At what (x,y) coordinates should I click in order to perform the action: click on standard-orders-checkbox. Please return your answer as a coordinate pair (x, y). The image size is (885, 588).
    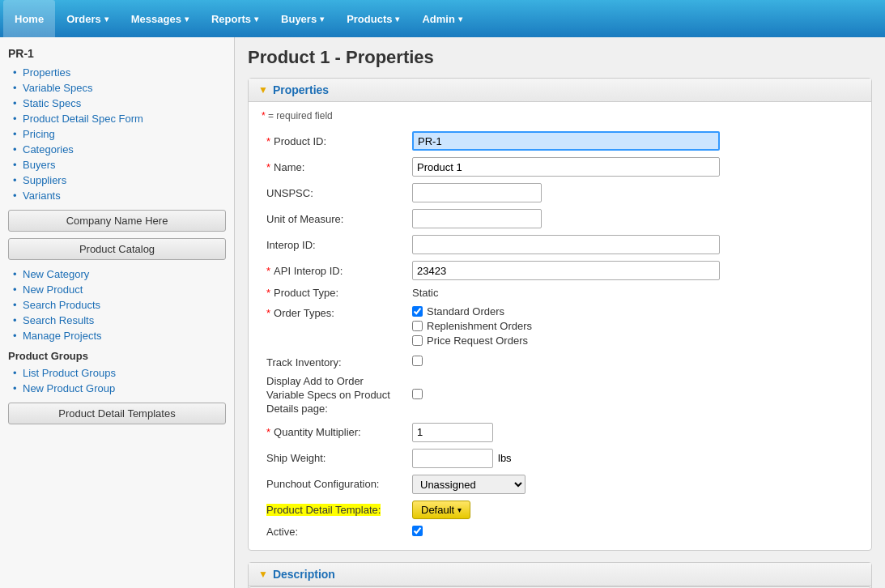
    Looking at the image, I should click on (418, 311).